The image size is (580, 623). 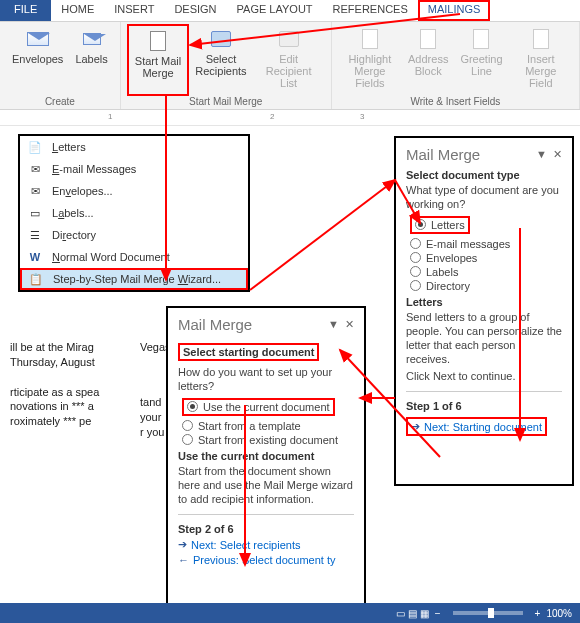 What do you see at coordinates (484, 175) in the screenshot?
I see `section-select-doc-type: Select document type` at bounding box center [484, 175].